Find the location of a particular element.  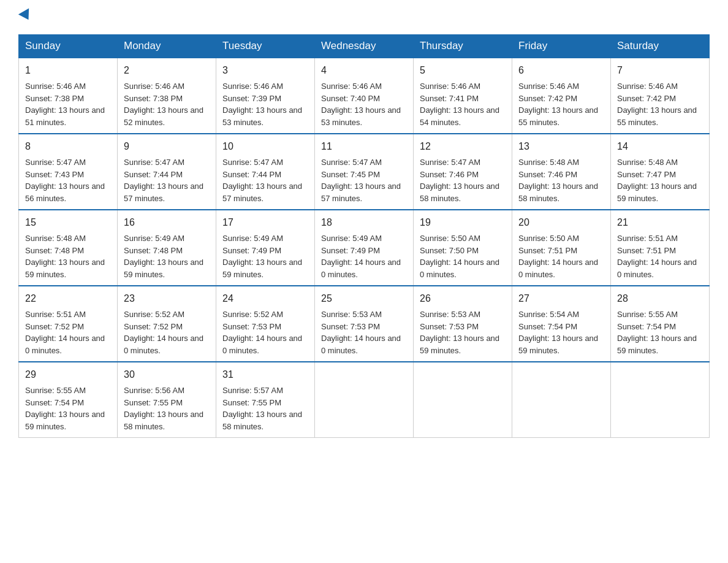

calendar-cell: 12 Sunrise: 5:47 AMSunset: 7:46 PMDaylig… is located at coordinates (463, 172).